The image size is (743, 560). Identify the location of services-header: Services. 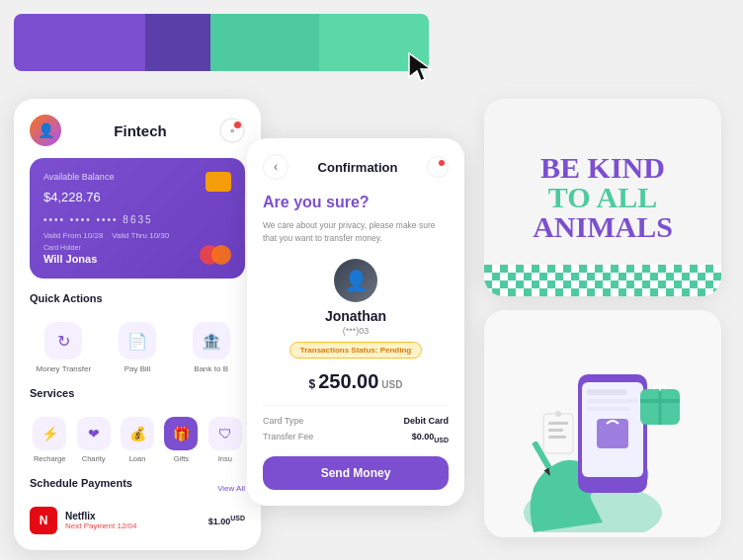
(137, 398).